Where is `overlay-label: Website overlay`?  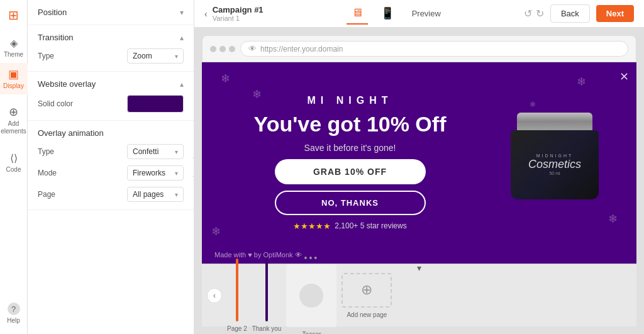 overlay-label: Website overlay is located at coordinates (67, 84).